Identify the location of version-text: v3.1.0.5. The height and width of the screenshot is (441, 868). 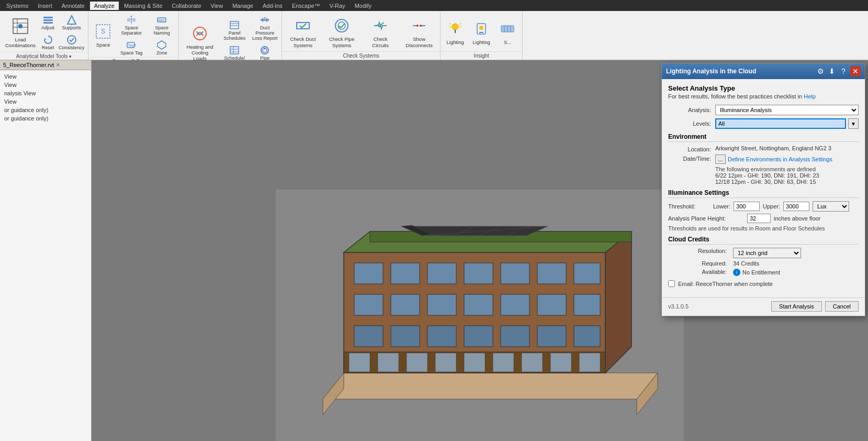
(678, 306).